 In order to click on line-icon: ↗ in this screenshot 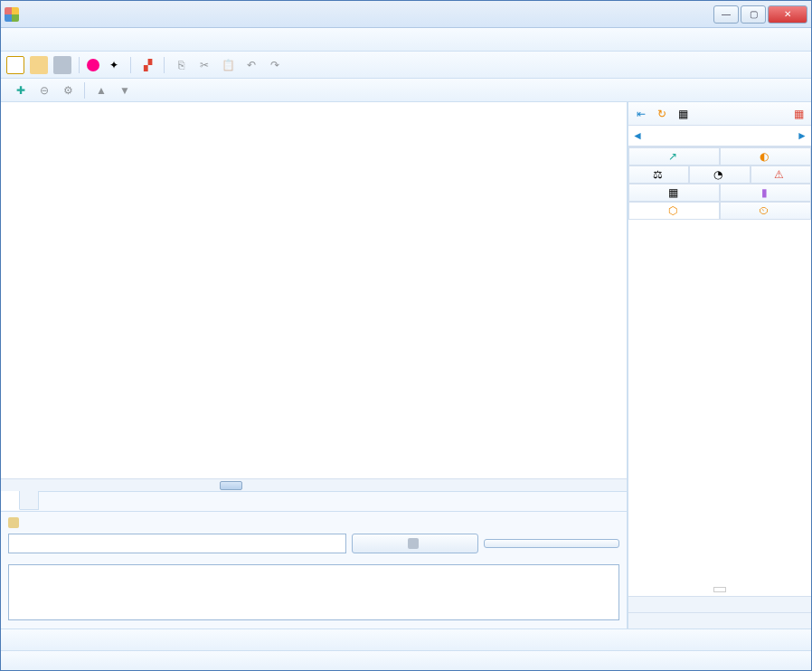, I will do `click(673, 156)`.